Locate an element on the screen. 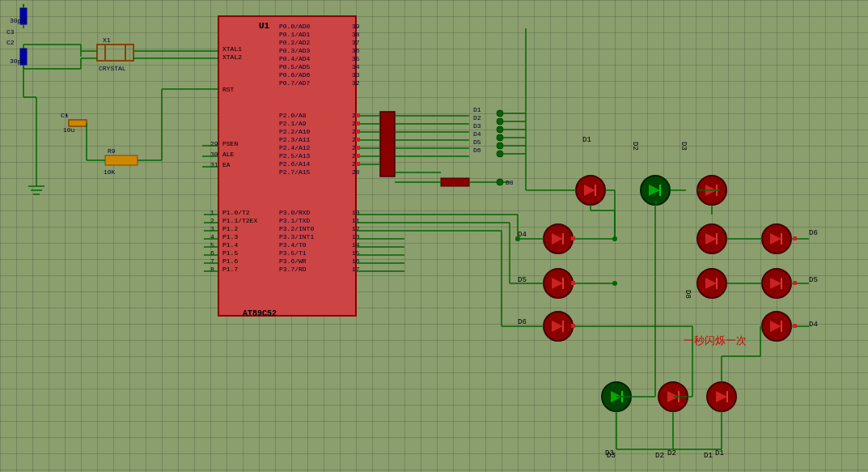  svg-text: 10K is located at coordinates (110, 172).